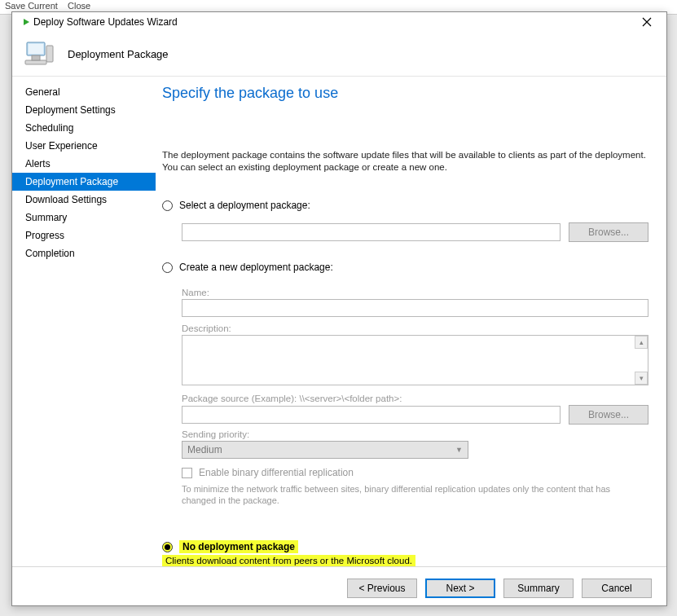 This screenshot has width=677, height=616. What do you see at coordinates (539, 588) in the screenshot?
I see `summary-button: Summary` at bounding box center [539, 588].